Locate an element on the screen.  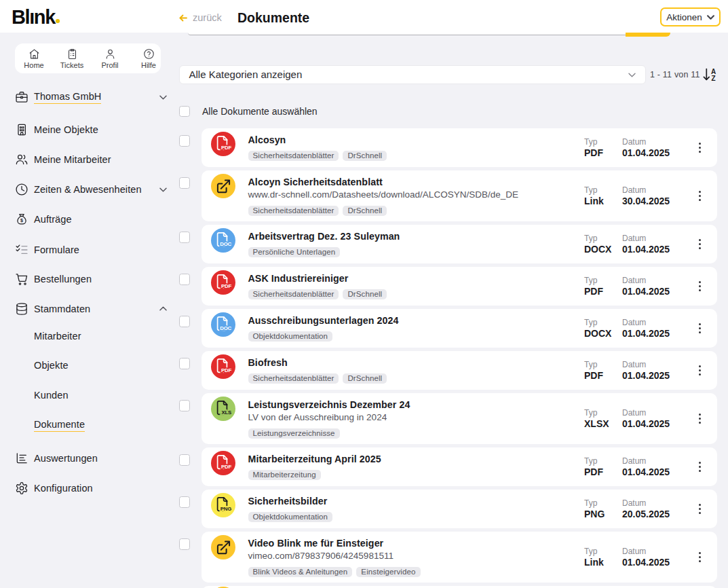
svg-text: Z is located at coordinates (713, 78).